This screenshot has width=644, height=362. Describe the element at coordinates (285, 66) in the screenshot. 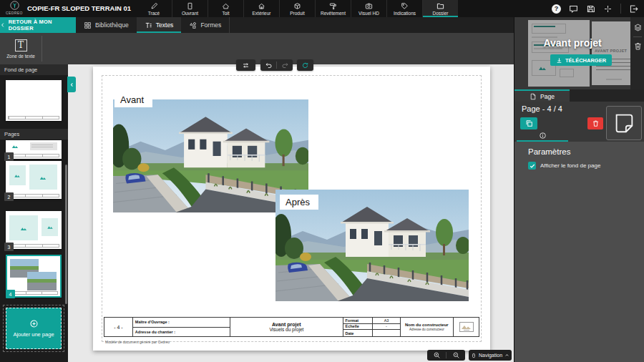

I see `redo-icon` at that location.